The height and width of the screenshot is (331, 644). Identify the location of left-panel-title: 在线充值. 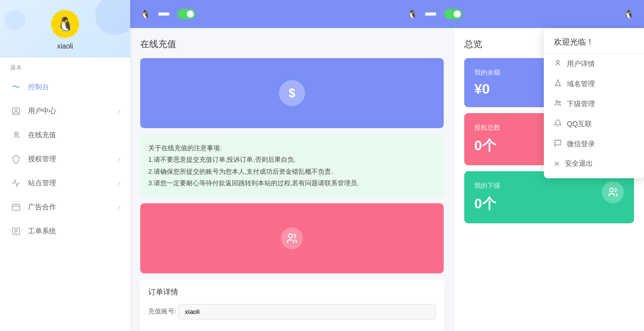
(292, 44).